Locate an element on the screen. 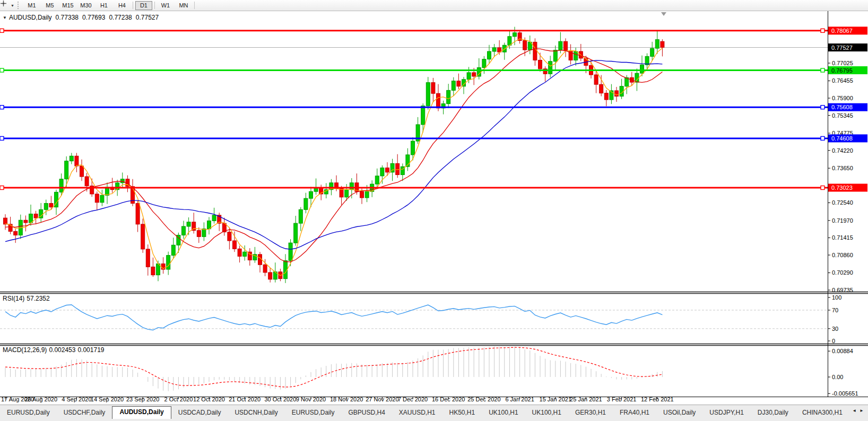 The height and width of the screenshot is (421, 868). symbol-tabs: EURUSD,DailyUSDCHF,DailyAUDUSD,DailyUSDC… is located at coordinates (423, 413).